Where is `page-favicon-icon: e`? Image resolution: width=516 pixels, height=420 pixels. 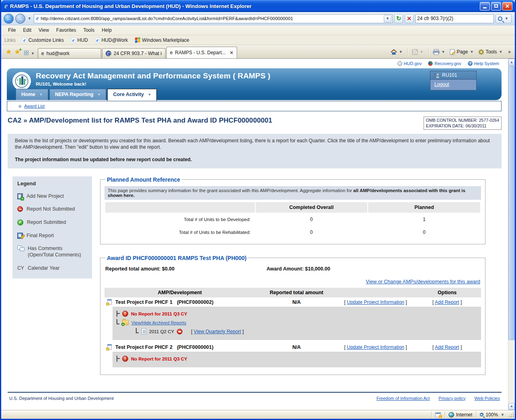 page-favicon-icon: e is located at coordinates (37, 18).